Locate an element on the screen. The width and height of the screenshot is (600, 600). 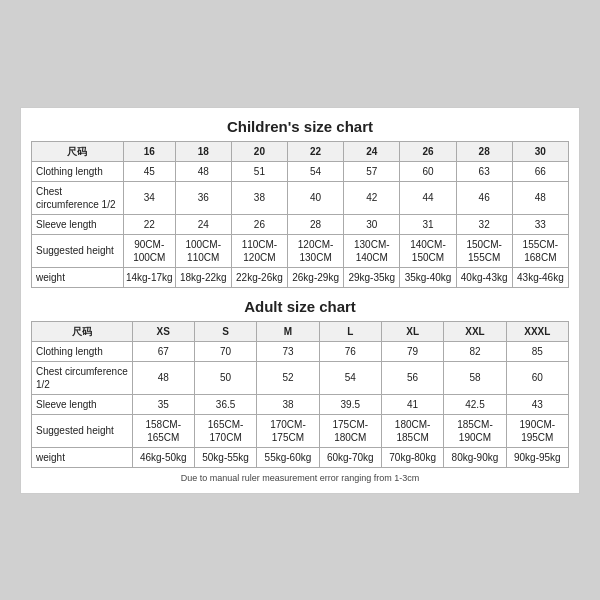
table-cell: 63 is located at coordinates (484, 171).